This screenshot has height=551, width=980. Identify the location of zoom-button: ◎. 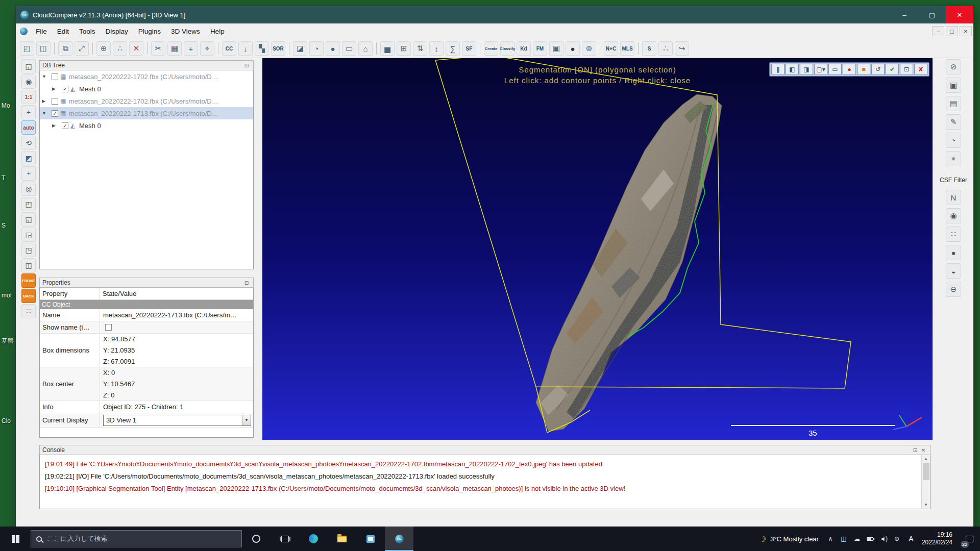
(29, 189).